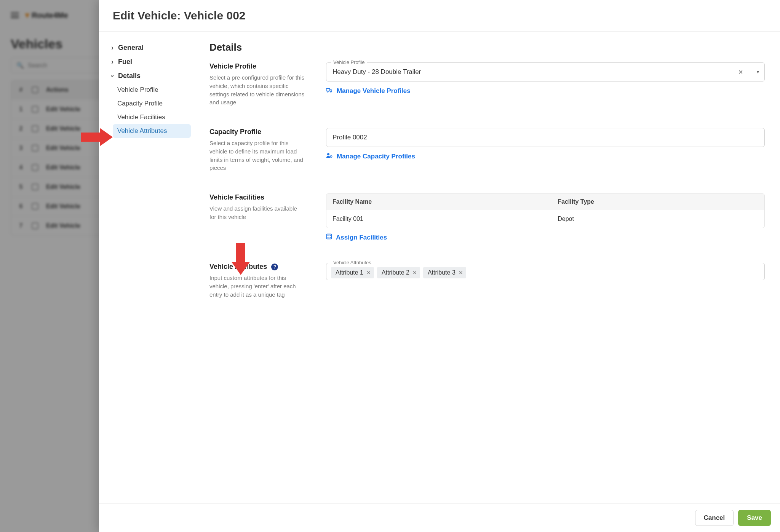 The image size is (780, 532). Describe the element at coordinates (257, 66) in the screenshot. I see `vehicle-profile-heading: Vehicle Profile` at that location.